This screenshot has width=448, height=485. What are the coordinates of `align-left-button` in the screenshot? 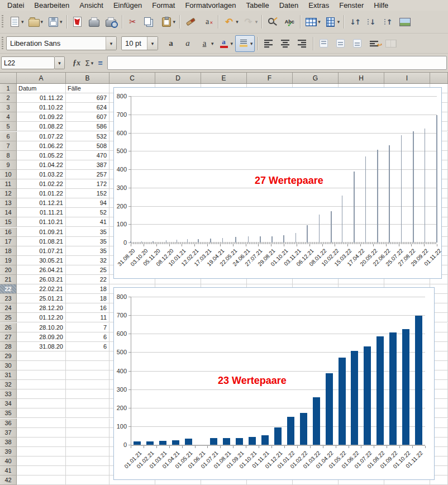 It's located at (269, 44).